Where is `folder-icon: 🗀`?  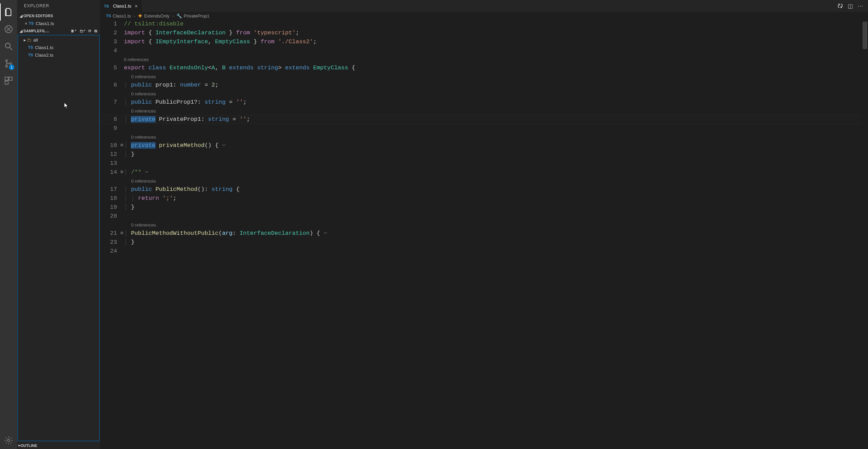 folder-icon: 🗀 is located at coordinates (29, 40).